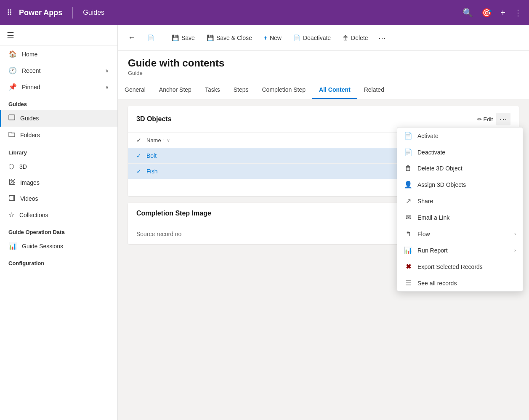 Image resolution: width=529 pixels, height=420 pixels. I want to click on sidebar-item-collections: ☆ Collections, so click(59, 215).